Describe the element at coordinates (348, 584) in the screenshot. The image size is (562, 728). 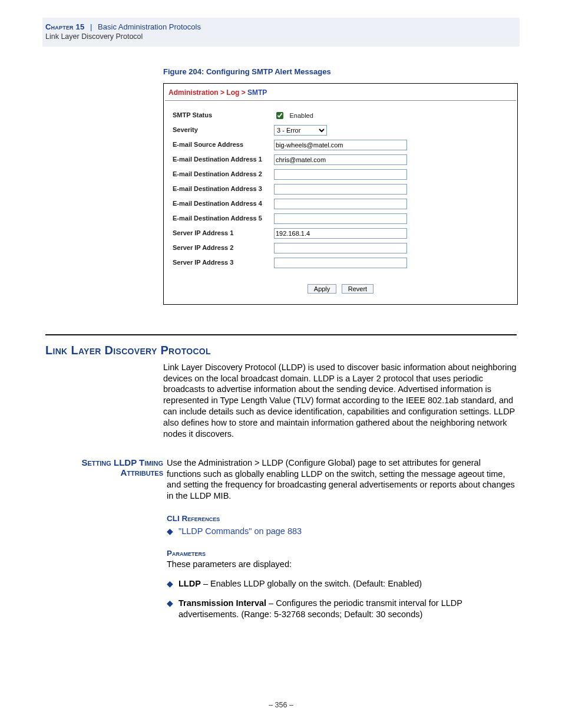
I see `param-lldp: LLDP – Enables LLDP globally on the swit…` at that location.